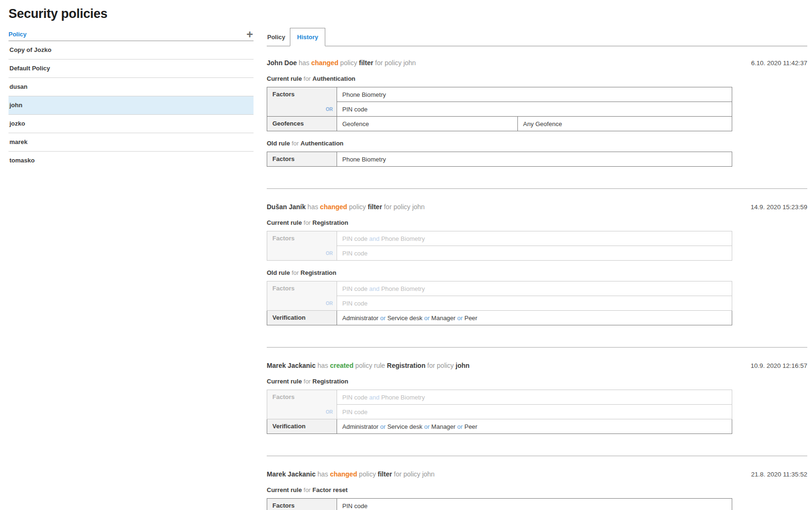 The height and width of the screenshot is (510, 812). What do you see at coordinates (368, 366) in the screenshot?
I see `entry-message: Marek Jackanic has created policy rule R…` at bounding box center [368, 366].